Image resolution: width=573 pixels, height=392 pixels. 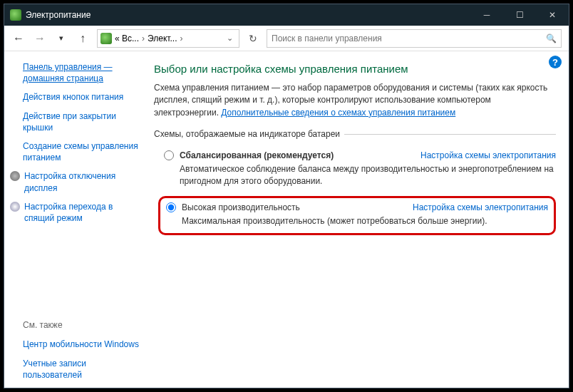 I want to click on page-description: Схема управления питанием — это набор па…, so click(x=355, y=100).